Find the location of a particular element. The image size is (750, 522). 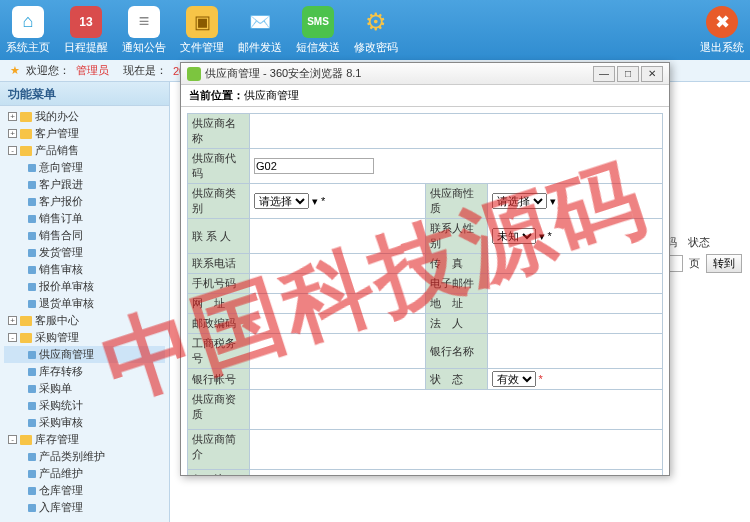

toolbar-sms: SMS短信发送 is located at coordinates (318, 30).